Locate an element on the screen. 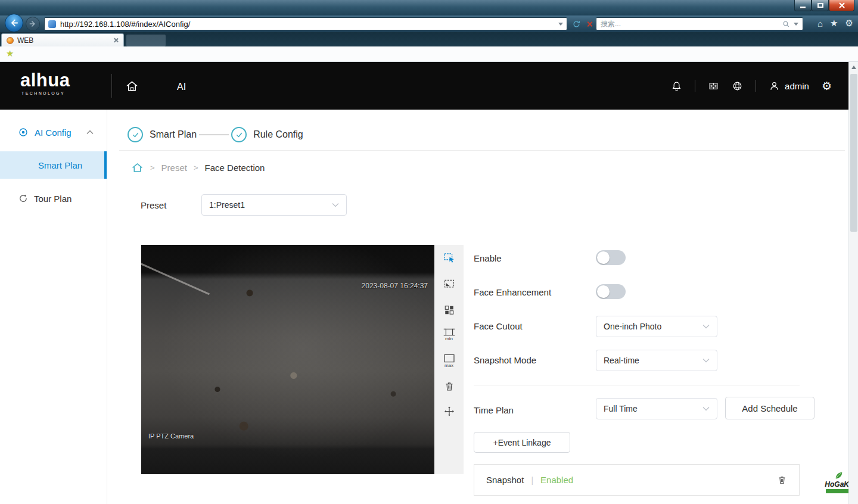 This screenshot has width=858, height=504. snapshot-mode-select: Real-time is located at coordinates (657, 360).